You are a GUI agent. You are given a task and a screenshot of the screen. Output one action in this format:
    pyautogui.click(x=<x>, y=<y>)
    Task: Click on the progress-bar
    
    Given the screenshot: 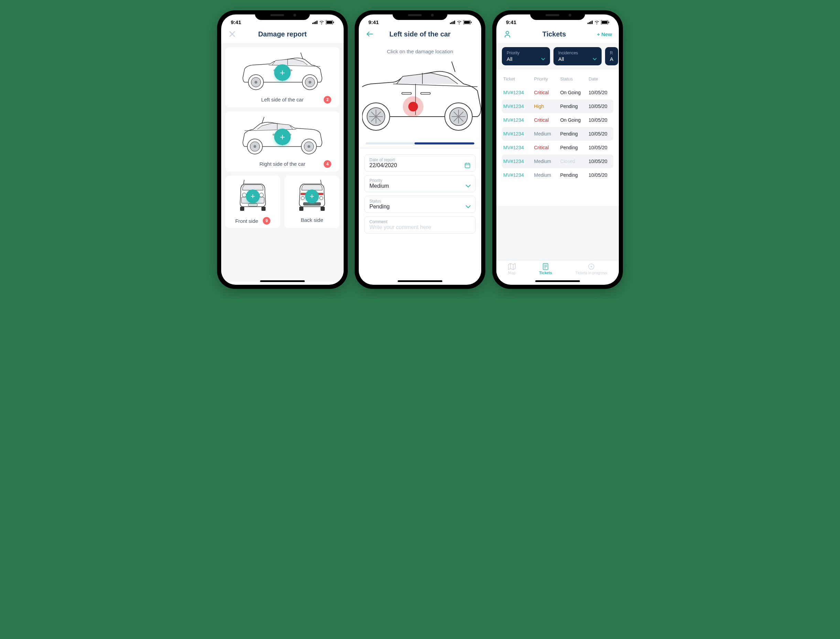 What is the action you would take?
    pyautogui.click(x=420, y=143)
    